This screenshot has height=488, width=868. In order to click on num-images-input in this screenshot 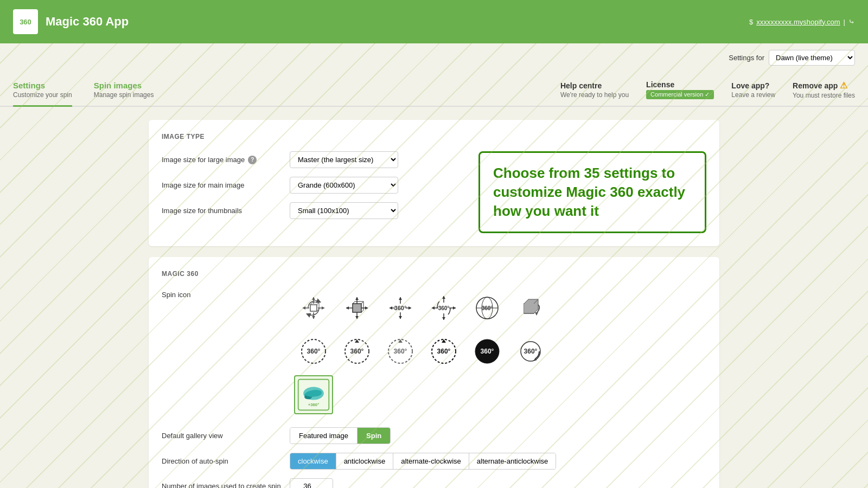, I will do `click(311, 483)`.